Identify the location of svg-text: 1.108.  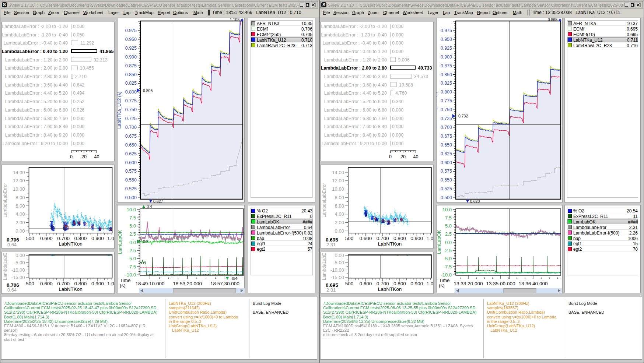
(235, 20).